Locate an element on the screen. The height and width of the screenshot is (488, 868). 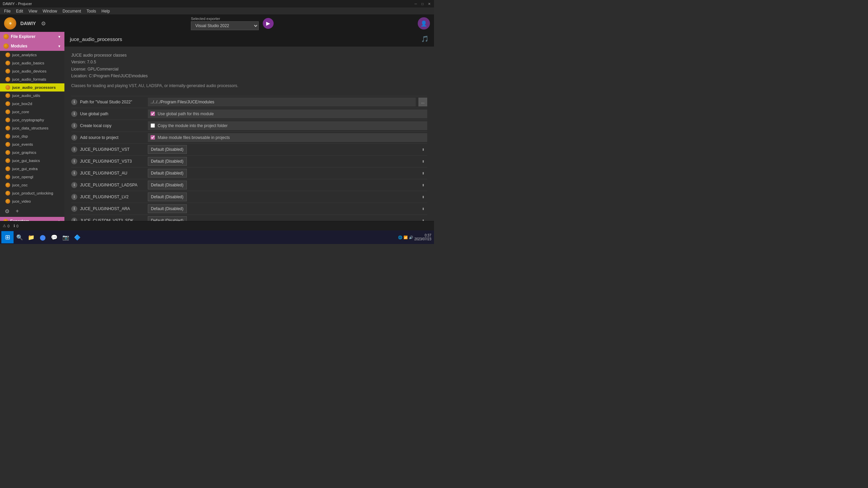
dropdown-info-icon-4: ℹ is located at coordinates (74, 197).